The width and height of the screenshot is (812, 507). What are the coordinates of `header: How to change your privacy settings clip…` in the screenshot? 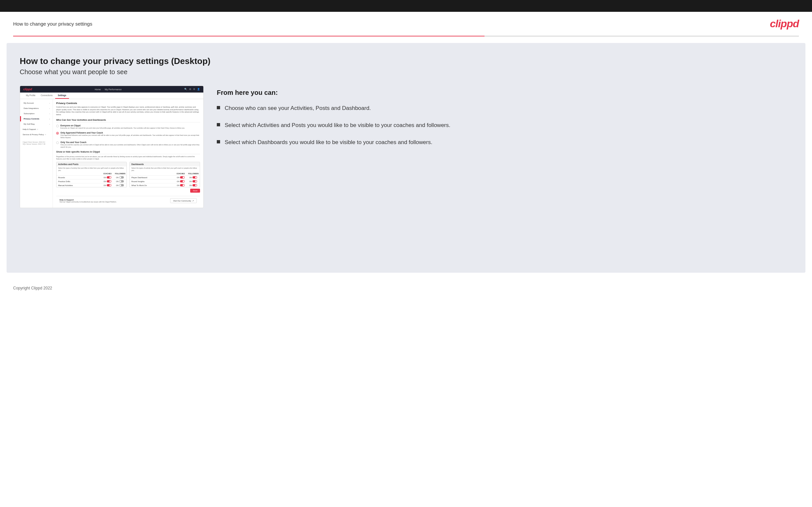 It's located at (406, 24).